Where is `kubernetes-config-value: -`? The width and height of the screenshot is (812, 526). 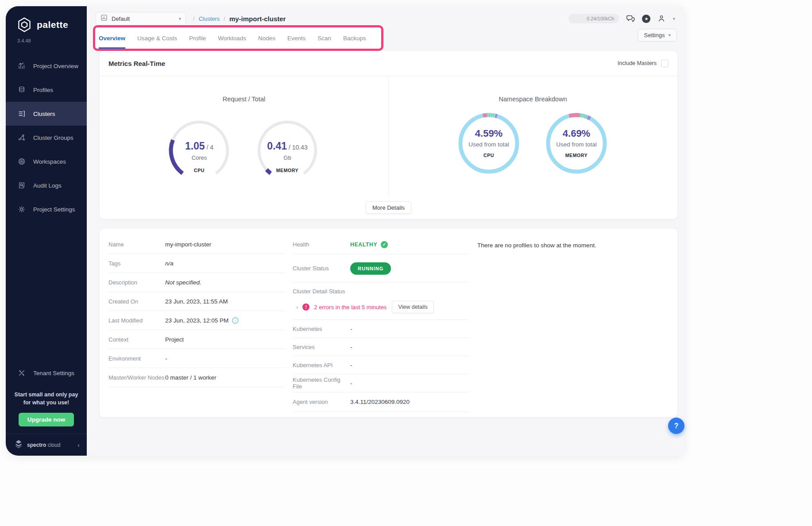
kubernetes-config-value: - is located at coordinates (352, 383).